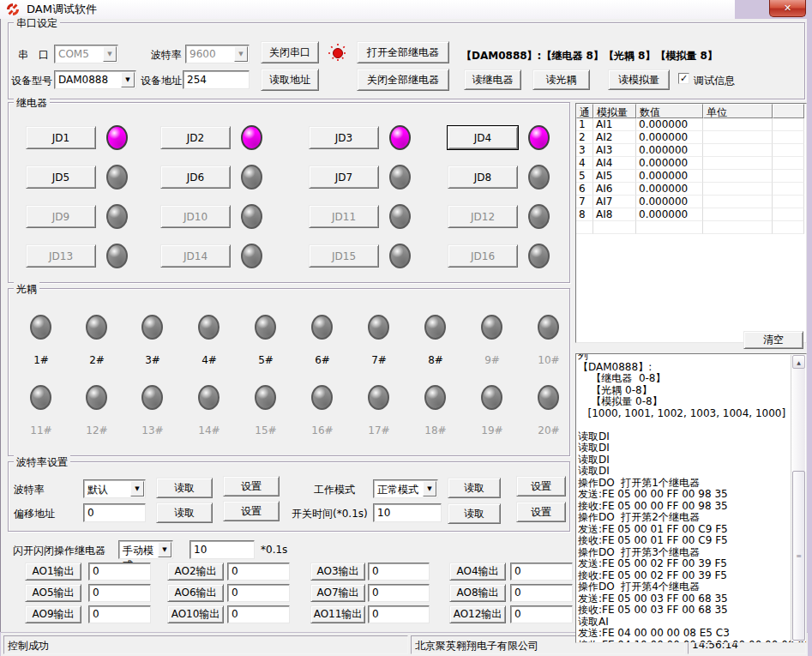 The image size is (812, 656). I want to click on opto-light-19#, so click(492, 398).